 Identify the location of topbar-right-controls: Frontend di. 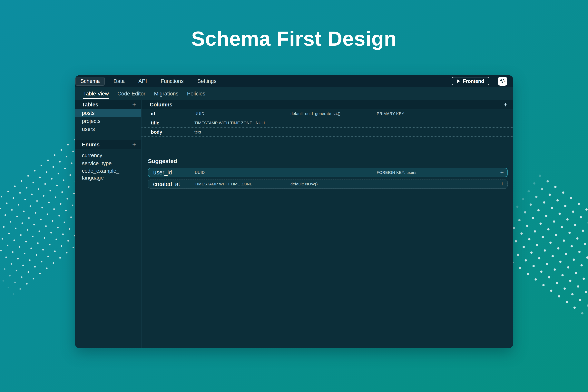
(480, 81).